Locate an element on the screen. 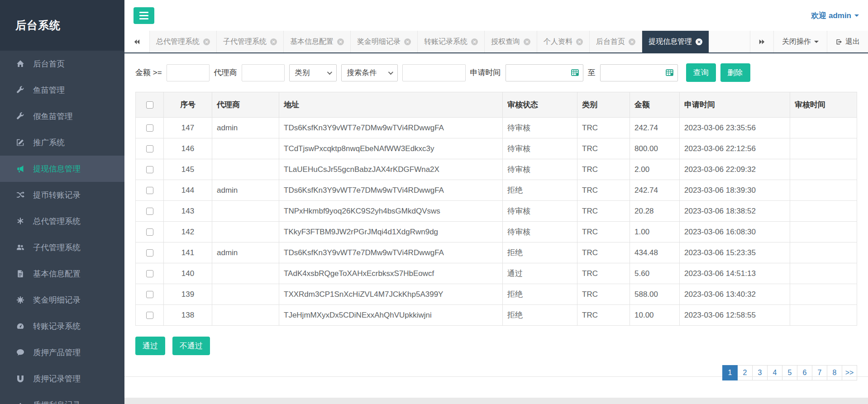 Image resolution: width=868 pixels, height=404 pixels. page-button: 3 is located at coordinates (760, 373).